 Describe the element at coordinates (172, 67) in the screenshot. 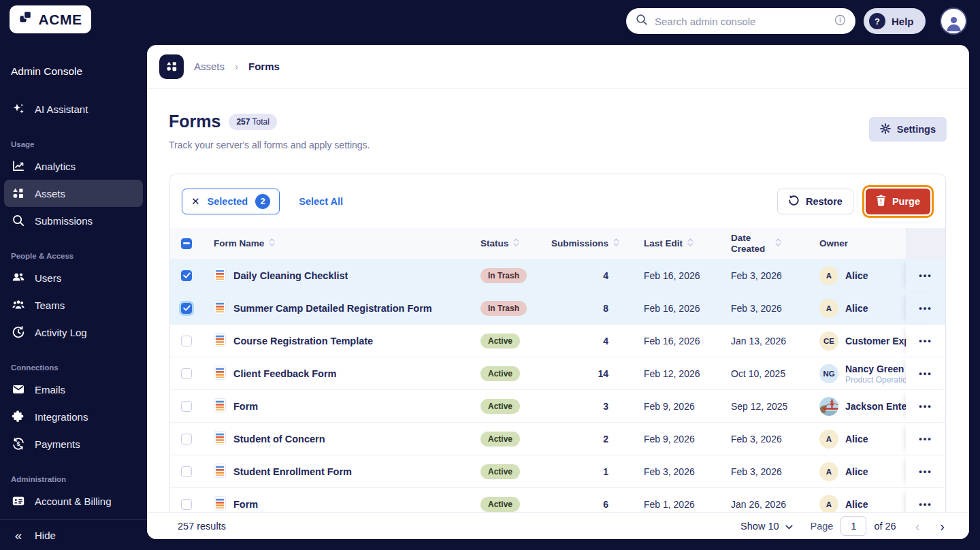

I see `assets-grid-icon` at that location.